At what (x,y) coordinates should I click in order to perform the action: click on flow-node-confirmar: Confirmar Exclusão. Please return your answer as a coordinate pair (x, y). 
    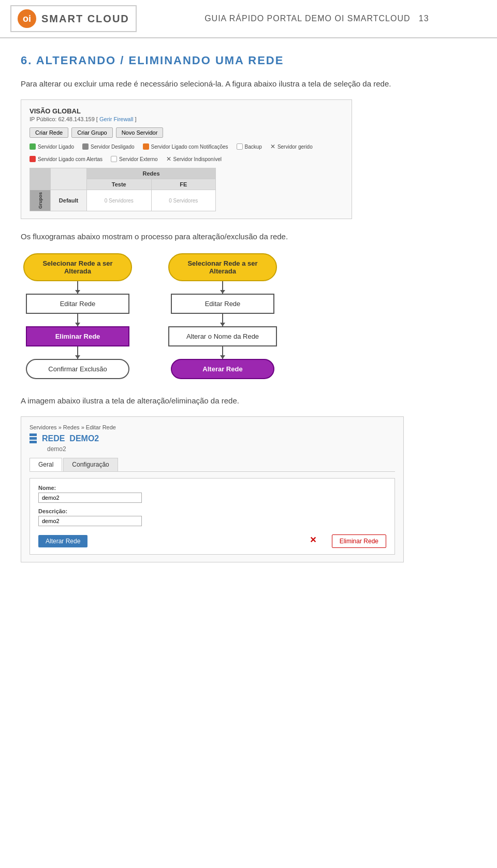
    Looking at the image, I should click on (78, 369).